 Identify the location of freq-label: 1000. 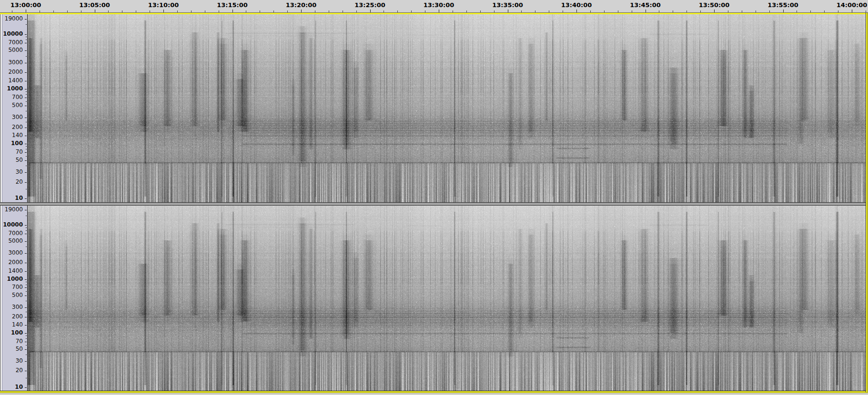
(15, 279).